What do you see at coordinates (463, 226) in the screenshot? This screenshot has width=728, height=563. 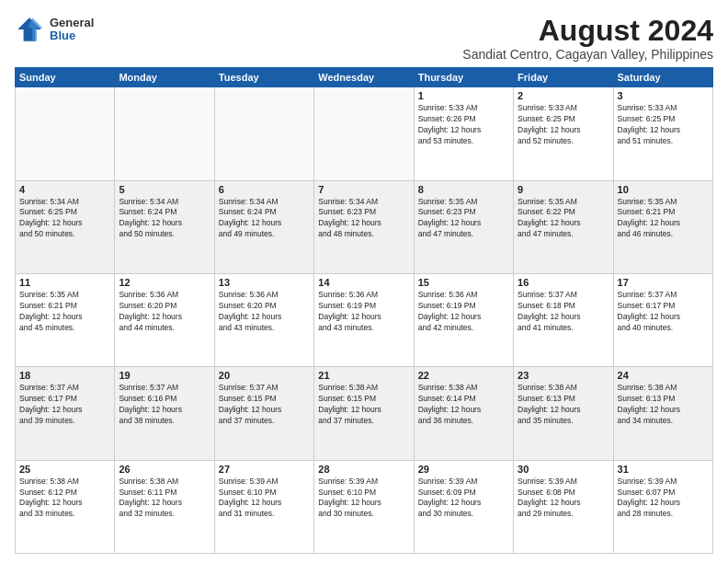 I see `calendar-cell: 8Sunrise: 5:35 AMSunset: 6:23 PMDaylight…` at bounding box center [463, 226].